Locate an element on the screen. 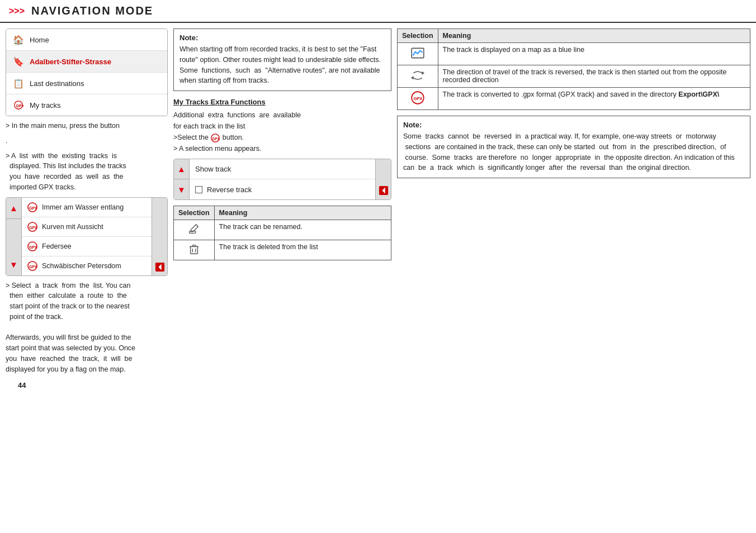 The width and height of the screenshot is (756, 533). track-2-name: Kurven mit Aussicht is located at coordinates (73, 227).